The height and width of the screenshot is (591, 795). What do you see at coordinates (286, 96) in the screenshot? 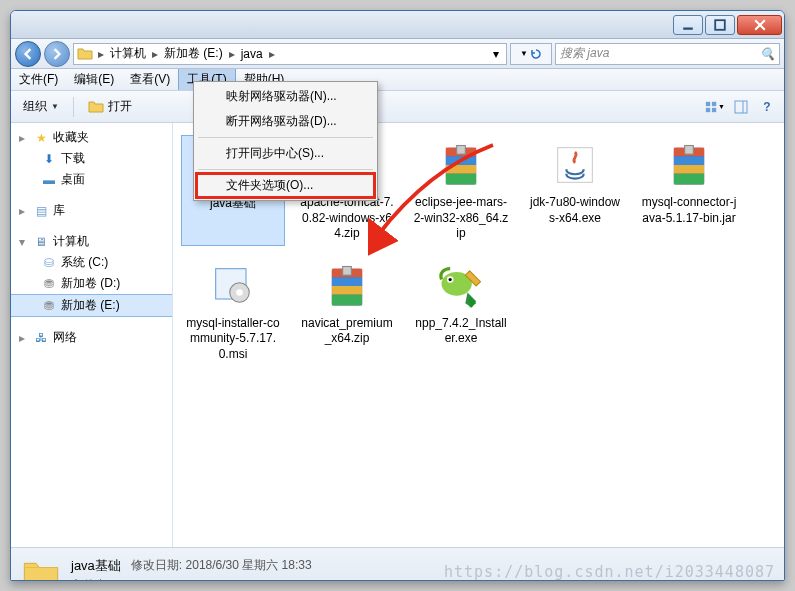
I see `menu-map-drive: 映射网络驱动器(N)...` at bounding box center [286, 96].